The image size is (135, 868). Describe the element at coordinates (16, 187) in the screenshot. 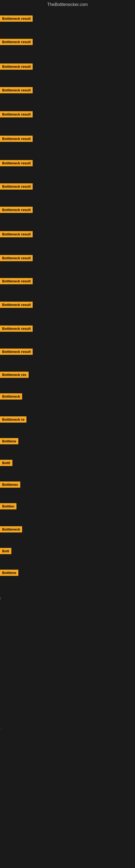

I see `bottleneck-label-8: Bottleneck result` at that location.